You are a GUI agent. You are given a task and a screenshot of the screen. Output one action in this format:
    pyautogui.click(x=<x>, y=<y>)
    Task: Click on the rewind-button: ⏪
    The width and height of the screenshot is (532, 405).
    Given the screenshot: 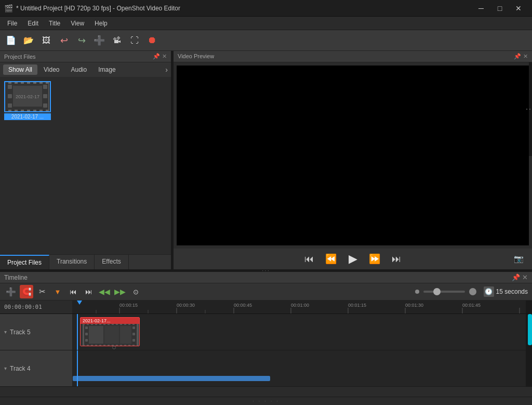 What is the action you would take?
    pyautogui.click(x=331, y=259)
    